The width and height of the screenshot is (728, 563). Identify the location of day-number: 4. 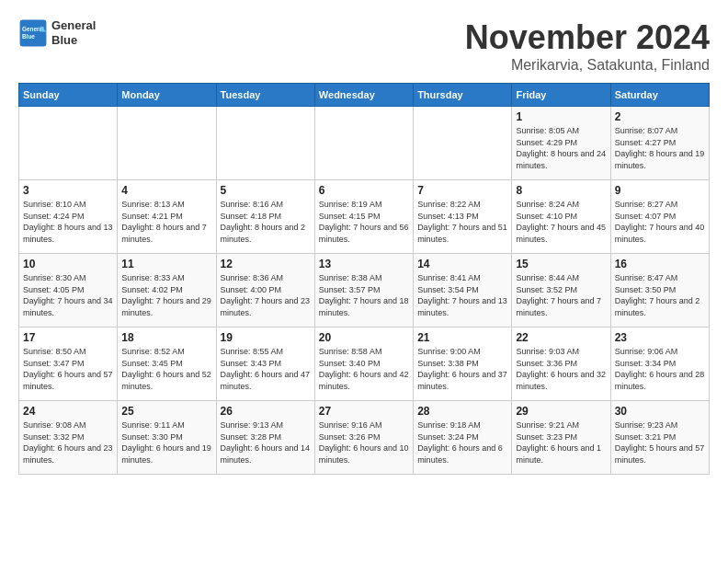
(166, 190).